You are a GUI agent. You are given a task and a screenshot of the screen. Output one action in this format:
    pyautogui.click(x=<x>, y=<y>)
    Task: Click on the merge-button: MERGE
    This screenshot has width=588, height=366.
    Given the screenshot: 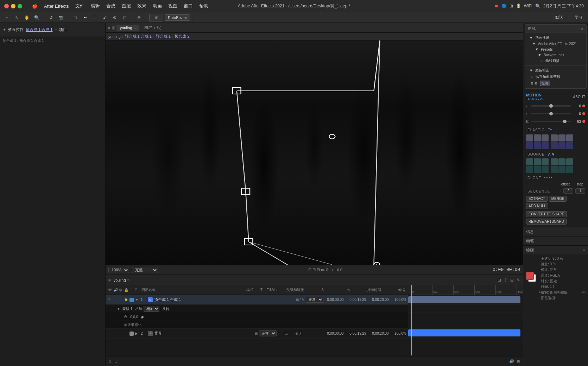 What is the action you would take?
    pyautogui.click(x=558, y=198)
    